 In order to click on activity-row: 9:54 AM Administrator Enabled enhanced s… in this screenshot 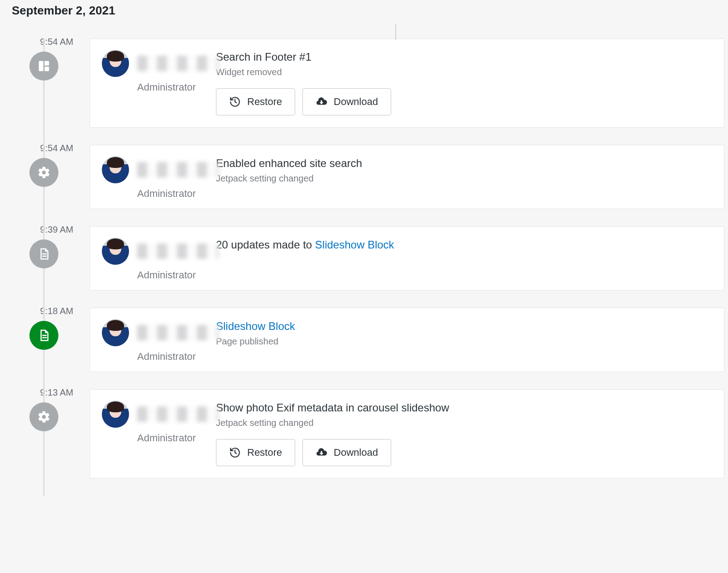, I will do `click(366, 177)`.